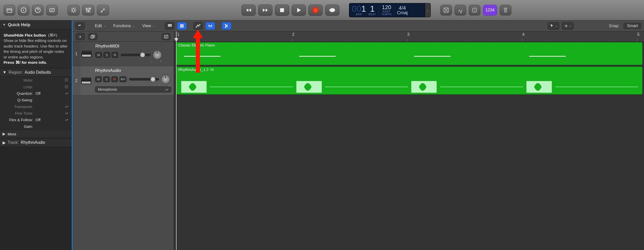  I want to click on region-param-row: Quantize:Off▴▾, so click(36, 93).